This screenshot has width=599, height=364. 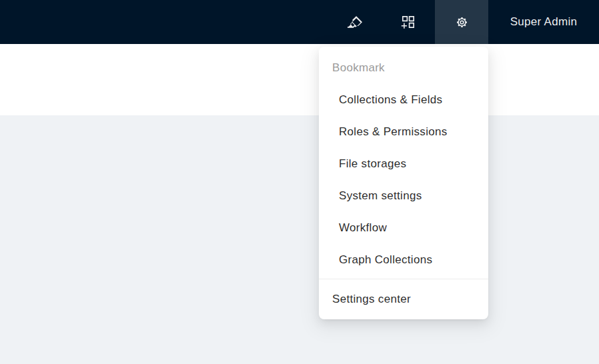 What do you see at coordinates (404, 132) in the screenshot?
I see `menu-item-roles-permissions: Roles & Permissions` at bounding box center [404, 132].